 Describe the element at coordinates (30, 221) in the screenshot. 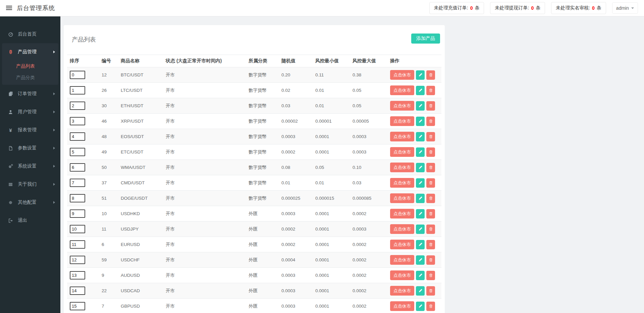

I see `sidebar-item-logout: 退出` at that location.